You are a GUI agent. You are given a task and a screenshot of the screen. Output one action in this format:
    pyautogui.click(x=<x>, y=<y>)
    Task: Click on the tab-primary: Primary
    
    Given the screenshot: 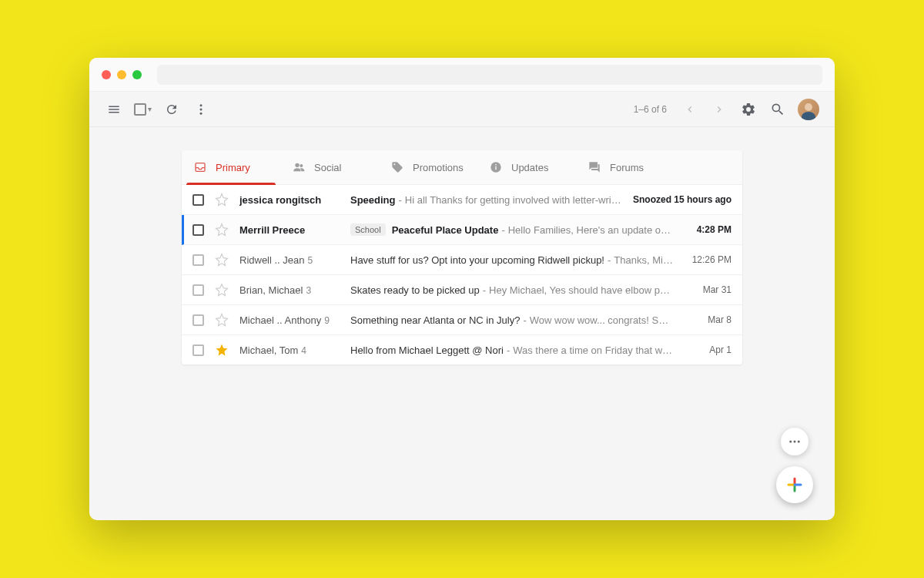 What is the action you would take?
    pyautogui.click(x=231, y=167)
    